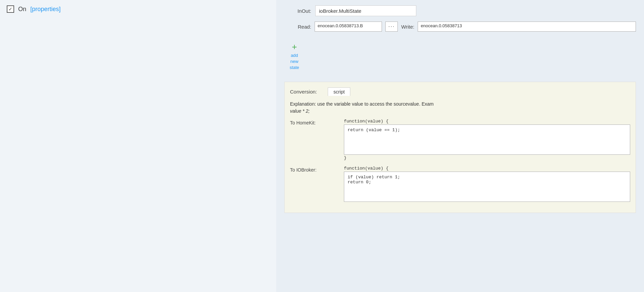 The image size is (644, 292). I want to click on explanation-text: Explanation: use the variable value to a…, so click(460, 108).